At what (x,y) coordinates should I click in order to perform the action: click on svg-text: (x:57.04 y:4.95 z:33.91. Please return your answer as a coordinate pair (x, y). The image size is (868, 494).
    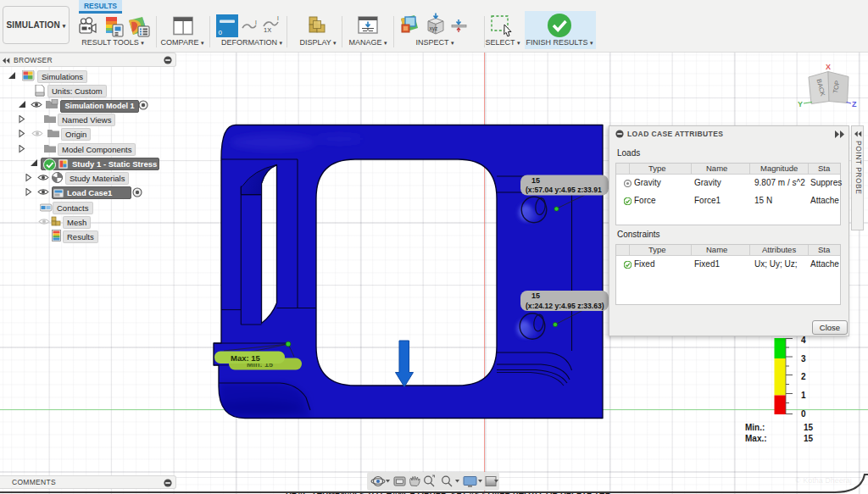
    Looking at the image, I should click on (564, 190).